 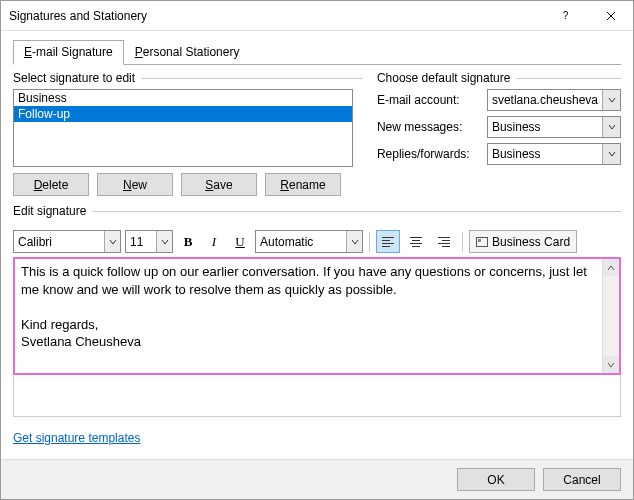 I want to click on font-size-value: 11, so click(x=141, y=242).